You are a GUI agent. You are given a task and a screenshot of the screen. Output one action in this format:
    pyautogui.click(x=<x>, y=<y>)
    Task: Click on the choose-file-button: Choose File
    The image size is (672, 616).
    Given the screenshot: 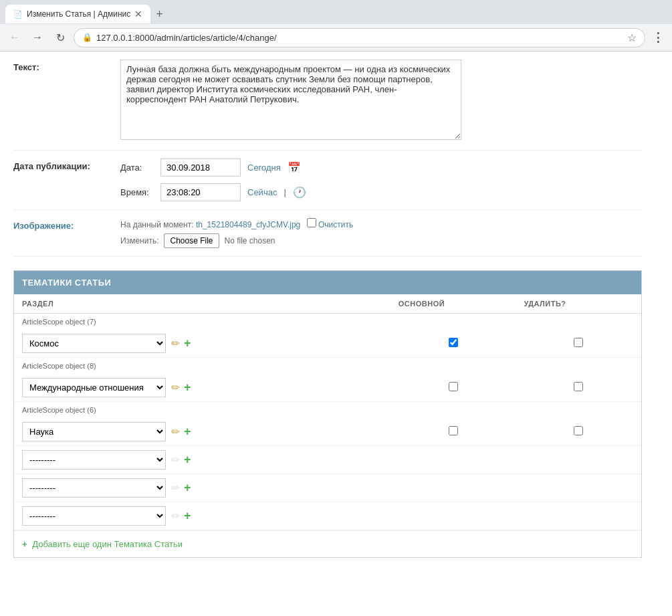 What is the action you would take?
    pyautogui.click(x=191, y=241)
    